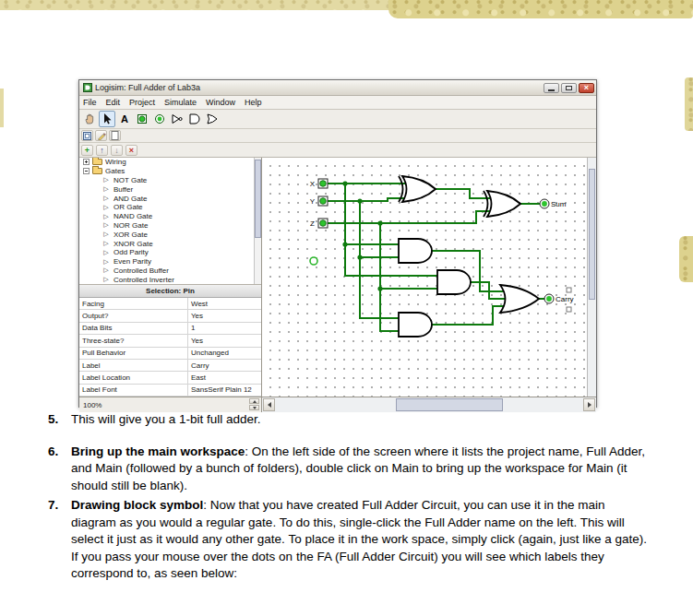 The width and height of the screenshot is (693, 616). What do you see at coordinates (170, 378) in the screenshot?
I see `attr-row-label-location: Label LocationEast` at bounding box center [170, 378].